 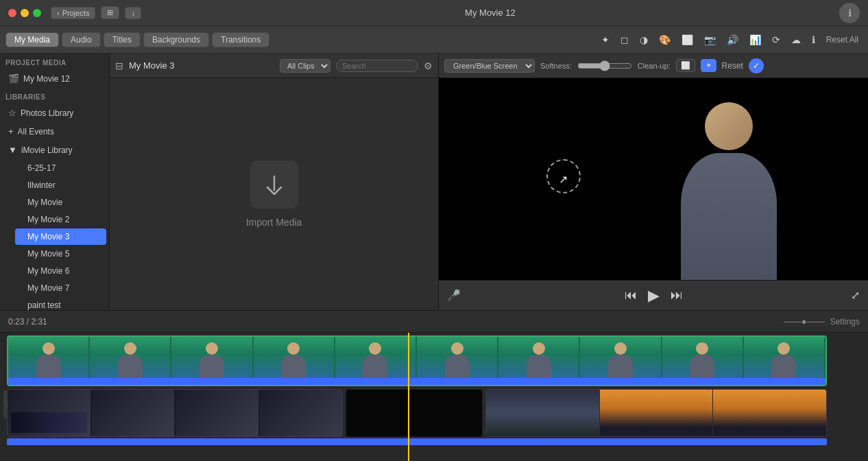 I want to click on transform-icon: ⬜, so click(x=687, y=40).